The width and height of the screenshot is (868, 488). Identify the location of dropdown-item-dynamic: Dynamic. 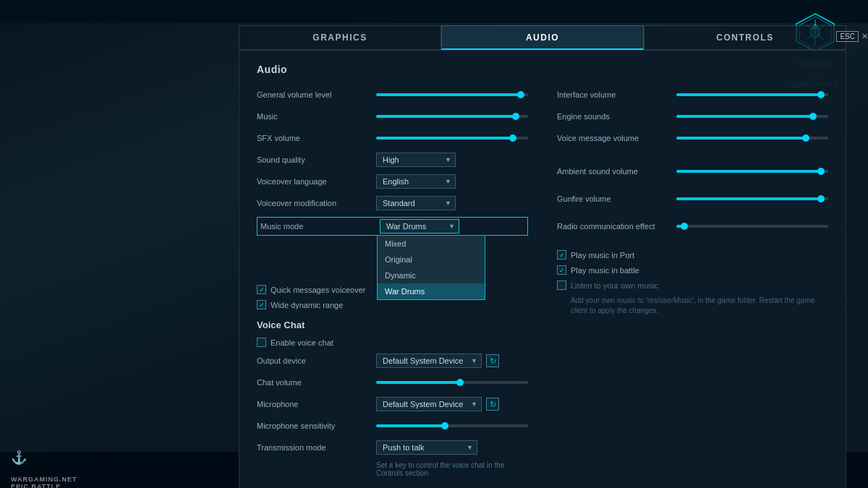
(431, 275).